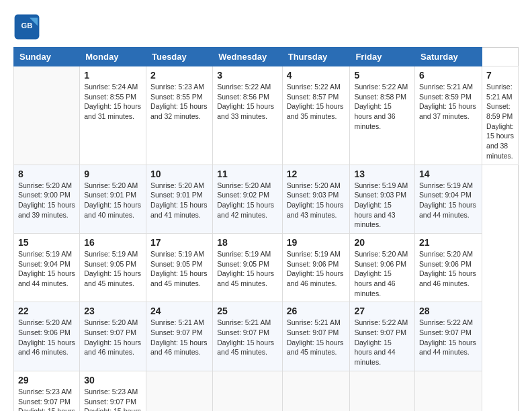 This screenshot has width=532, height=411. I want to click on calendar-cell: 6 Sunrise: 5:21 AM Sunset: 8:59 PM Dayli…, so click(449, 116).